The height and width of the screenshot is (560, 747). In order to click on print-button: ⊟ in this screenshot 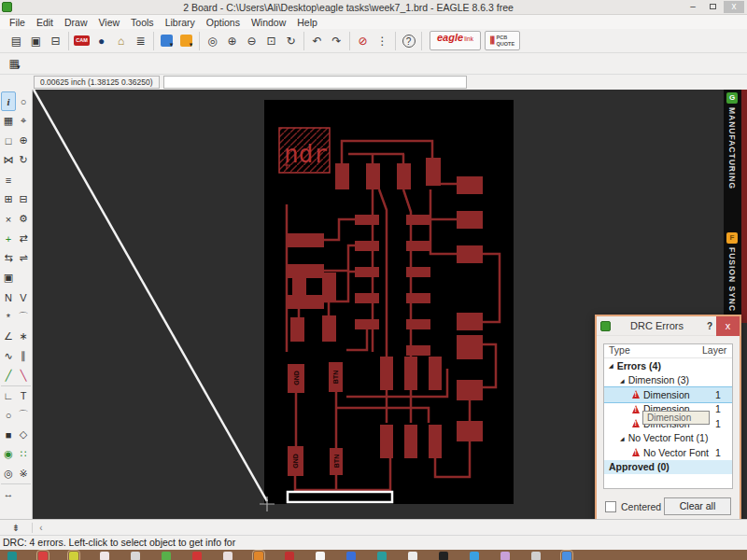, I will do `click(56, 41)`.